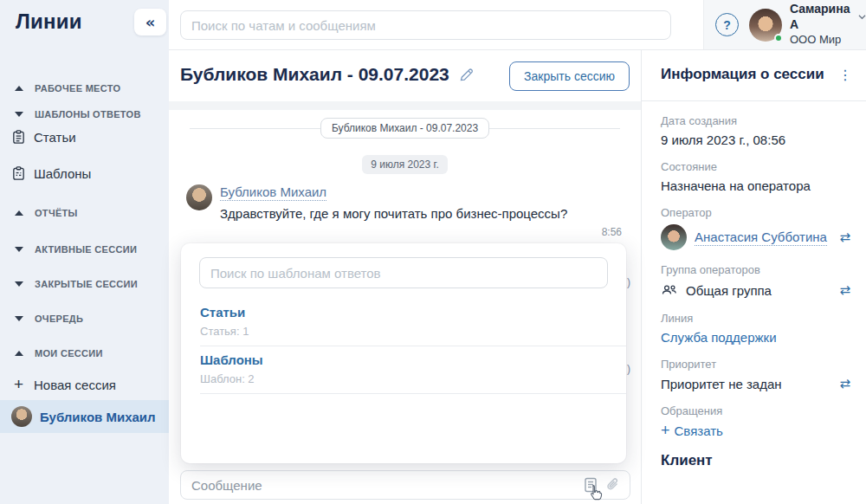 This screenshot has height=504, width=866. I want to click on field-label-operator-group: Группа операторов, so click(755, 270).